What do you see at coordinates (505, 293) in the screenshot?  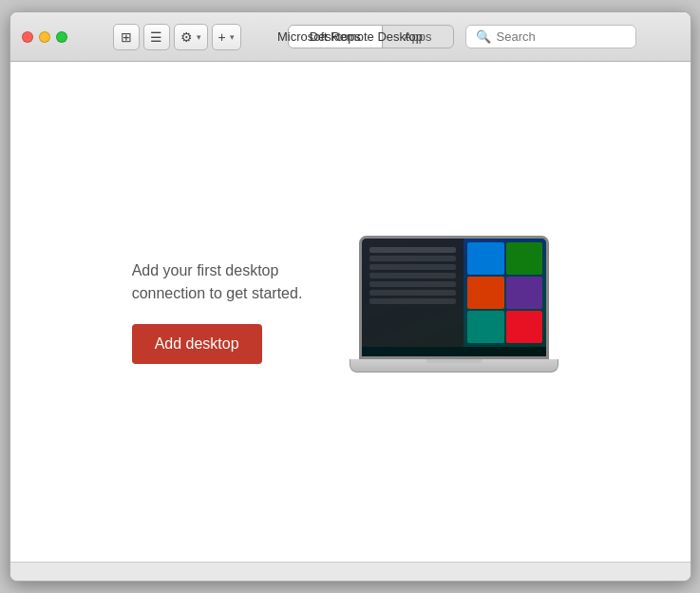 I see `windows-tiles` at bounding box center [505, 293].